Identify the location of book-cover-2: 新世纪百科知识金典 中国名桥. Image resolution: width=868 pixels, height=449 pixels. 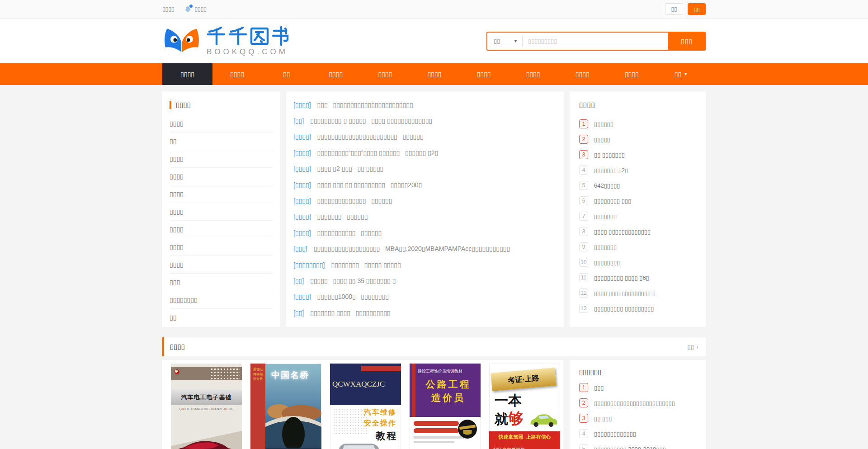
(286, 406).